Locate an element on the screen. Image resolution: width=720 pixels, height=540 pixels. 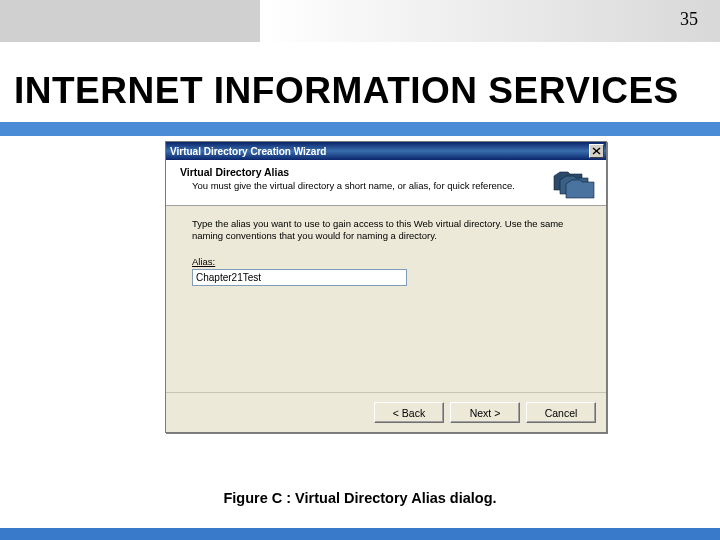
close-button is located at coordinates (596, 151).